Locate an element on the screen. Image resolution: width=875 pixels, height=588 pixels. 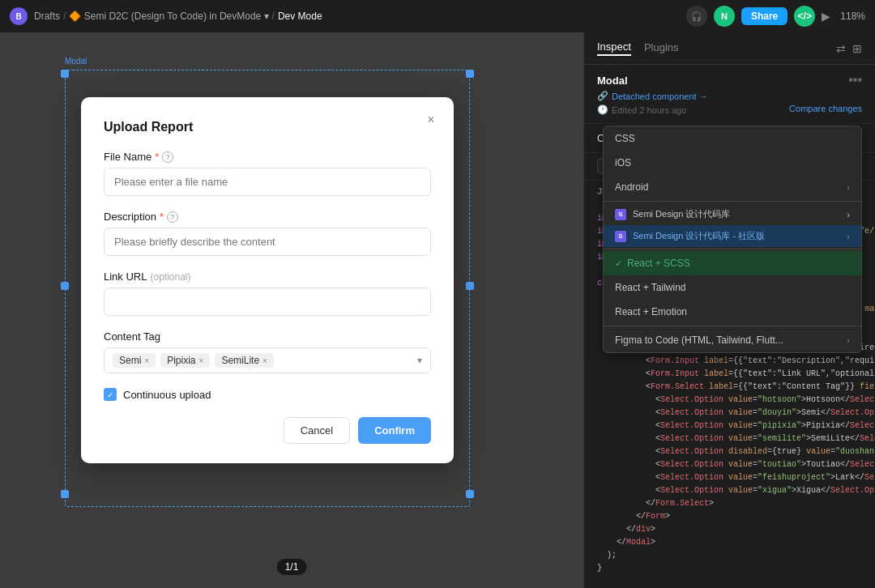
tag-pipixia: Pipixia × is located at coordinates (185, 360).